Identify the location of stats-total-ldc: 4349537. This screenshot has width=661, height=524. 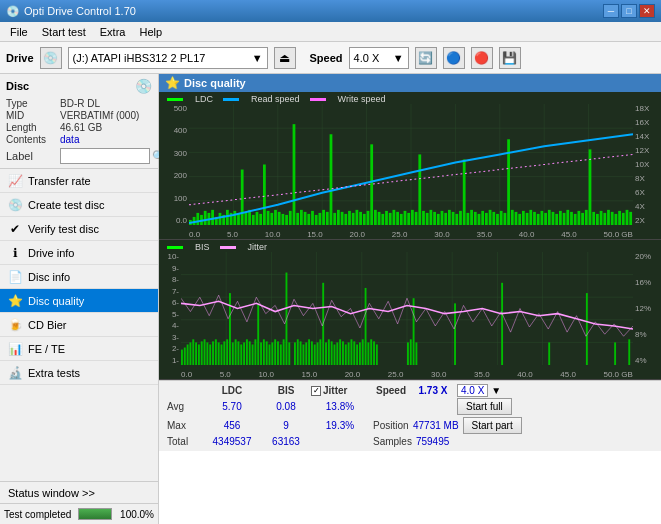
(232, 442).